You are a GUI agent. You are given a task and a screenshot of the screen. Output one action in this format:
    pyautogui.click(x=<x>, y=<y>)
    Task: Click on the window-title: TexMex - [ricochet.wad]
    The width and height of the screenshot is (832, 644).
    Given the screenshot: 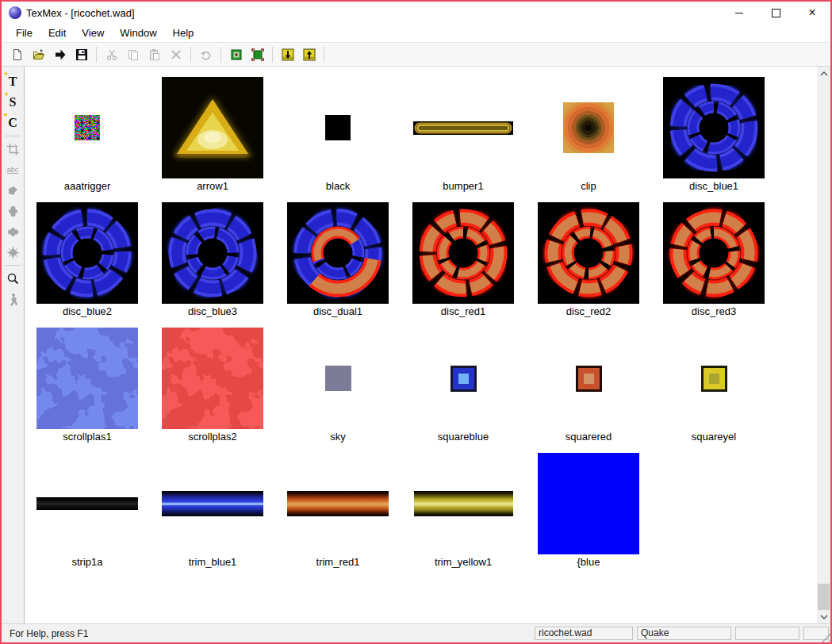 What is the action you would take?
    pyautogui.click(x=81, y=13)
    